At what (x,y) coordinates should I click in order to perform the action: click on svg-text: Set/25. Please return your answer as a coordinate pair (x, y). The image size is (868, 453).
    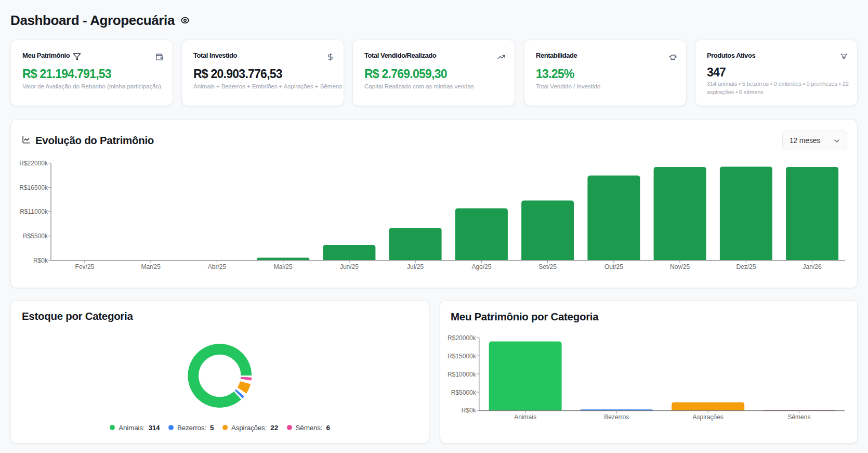
    Looking at the image, I should click on (548, 267).